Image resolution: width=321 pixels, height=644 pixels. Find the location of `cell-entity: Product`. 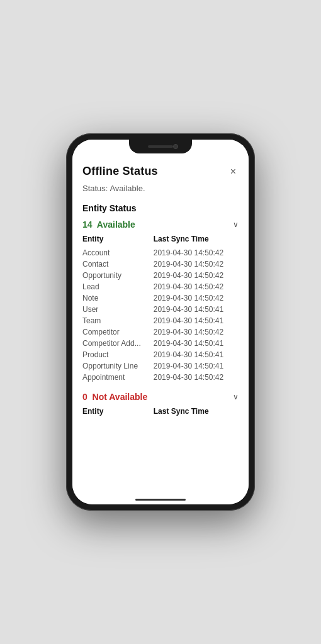

cell-entity: Product is located at coordinates (118, 355).